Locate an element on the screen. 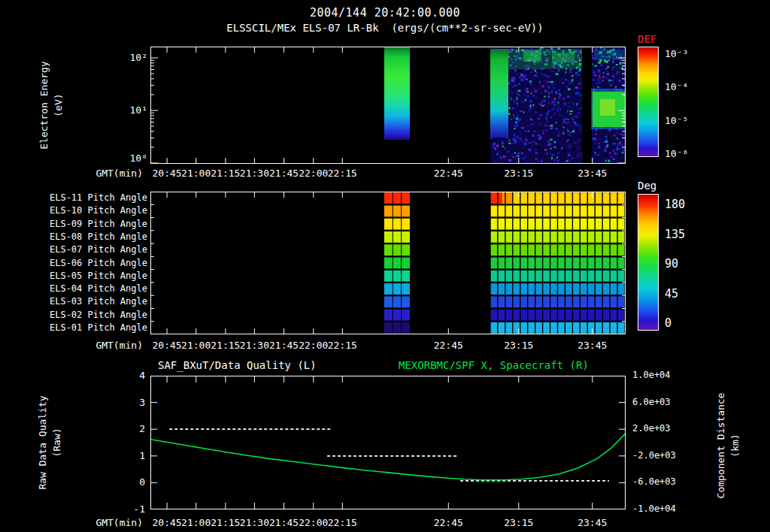  distance-tick-label: 1.0e+04 is located at coordinates (662, 375).